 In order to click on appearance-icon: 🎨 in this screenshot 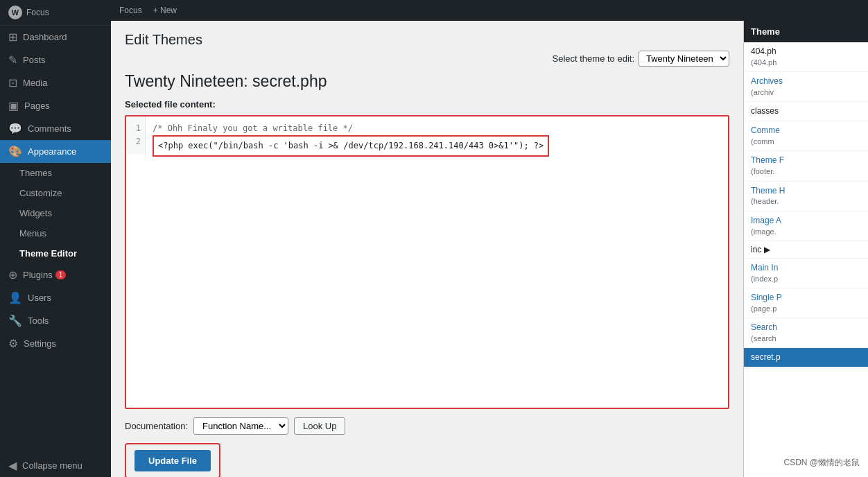, I will do `click(15, 151)`.